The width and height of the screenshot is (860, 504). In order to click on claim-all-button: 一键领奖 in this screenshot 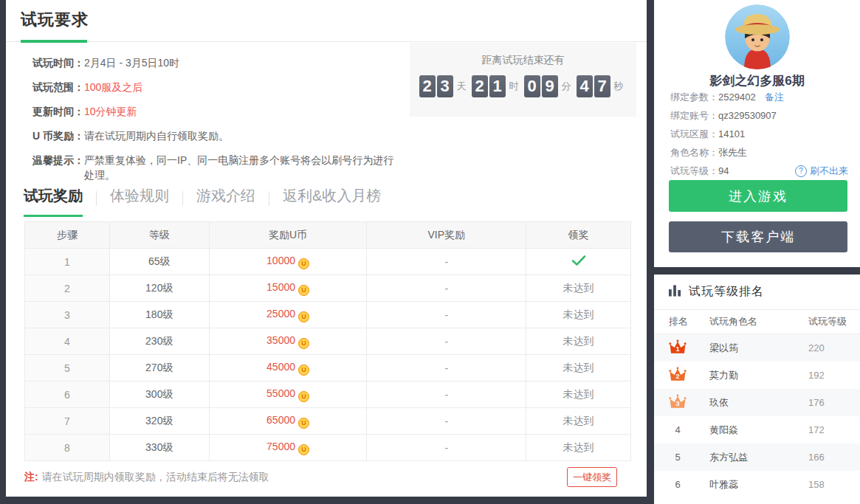, I will do `click(592, 477)`.